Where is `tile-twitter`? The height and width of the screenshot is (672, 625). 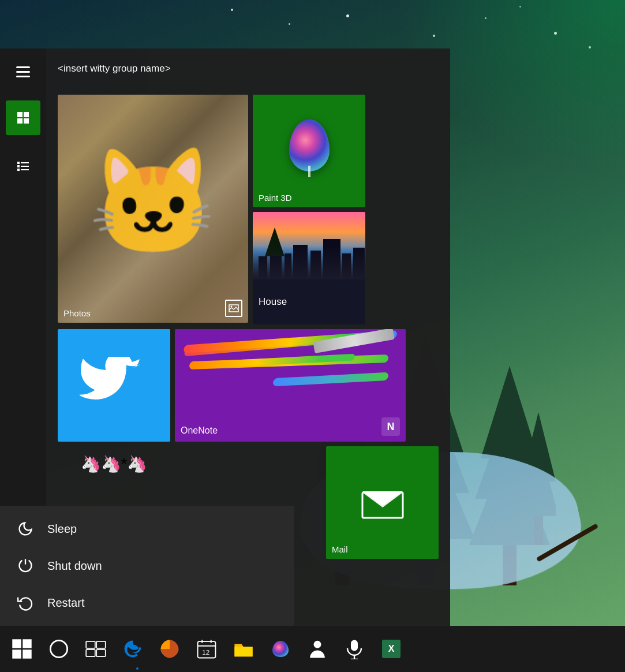
tile-twitter is located at coordinates (114, 386).